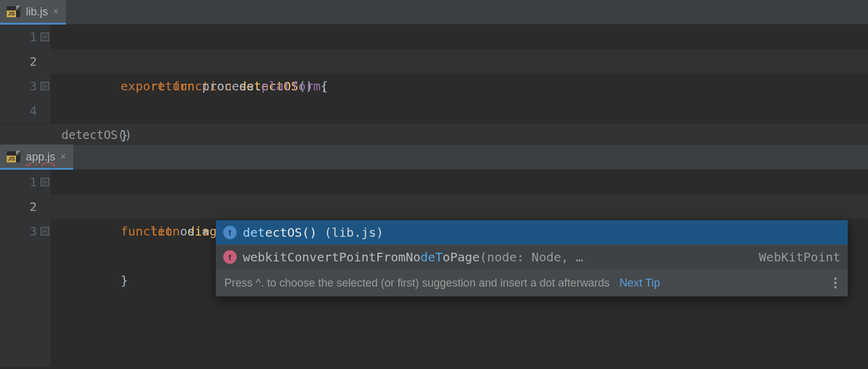 The width and height of the screenshot is (868, 369). I want to click on code-line, so click(459, 111).